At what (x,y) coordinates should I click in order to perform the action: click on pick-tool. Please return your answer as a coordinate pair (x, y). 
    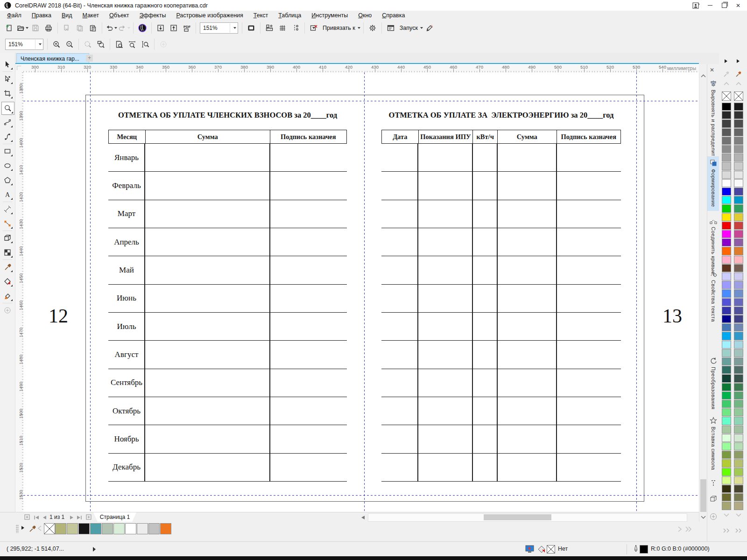
    Looking at the image, I should click on (7, 64).